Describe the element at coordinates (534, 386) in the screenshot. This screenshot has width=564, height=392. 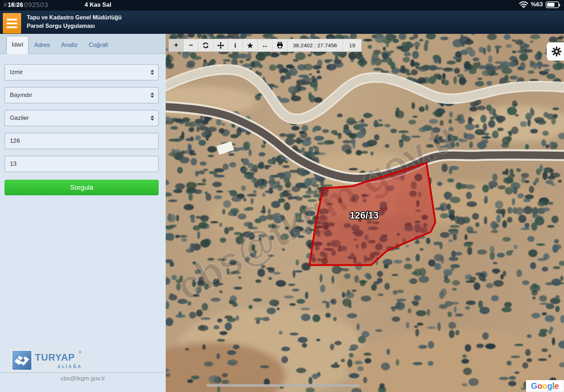
I see `google-letter: G` at that location.